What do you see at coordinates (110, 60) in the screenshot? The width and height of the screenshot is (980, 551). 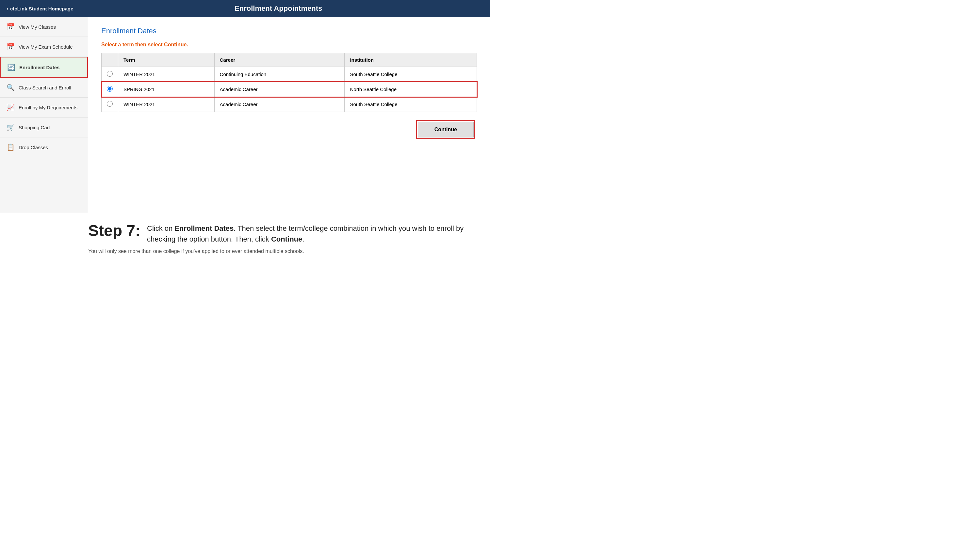 I see `col-select` at bounding box center [110, 60].